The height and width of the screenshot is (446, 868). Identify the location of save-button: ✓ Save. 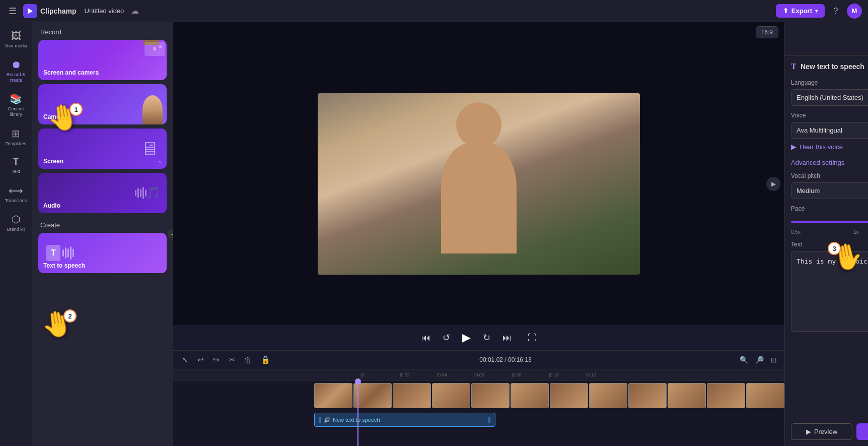
(862, 431).